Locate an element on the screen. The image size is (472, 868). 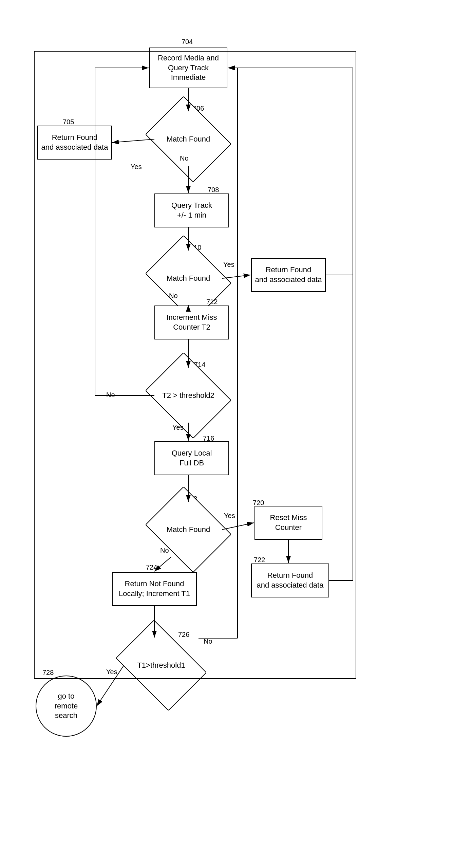
label-726: 726 is located at coordinates (184, 635).